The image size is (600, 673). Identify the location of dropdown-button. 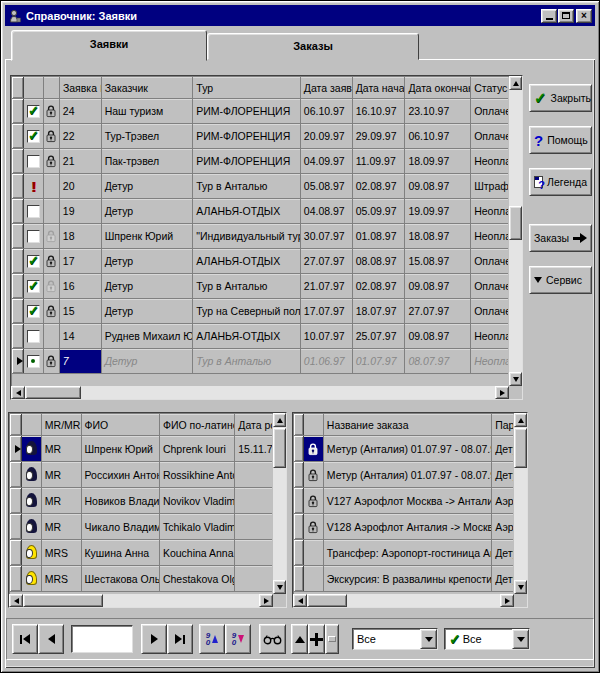
(520, 639).